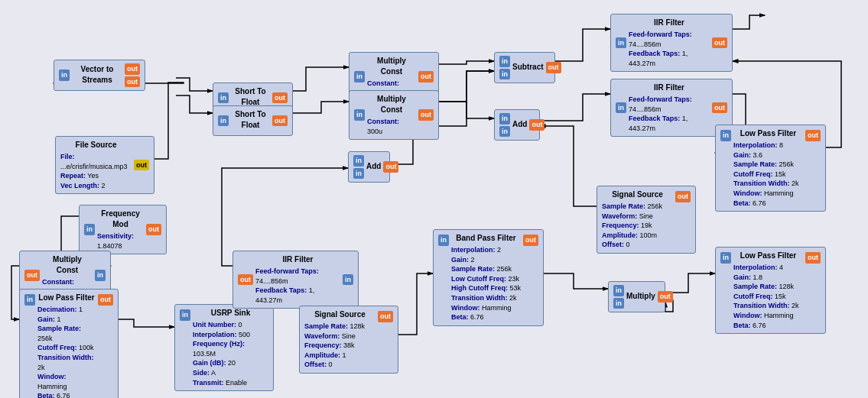  I want to click on iir-filter-2-block: in IIR Filter Feed-forward Taps: 74....8…, so click(671, 108).